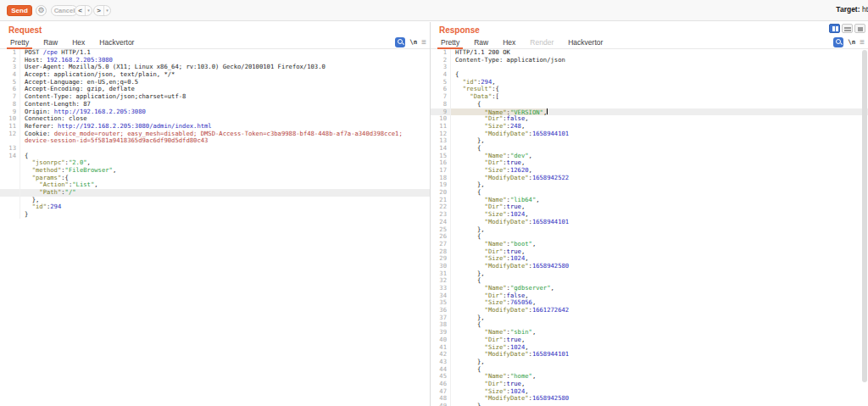 The height and width of the screenshot is (406, 868). Describe the element at coordinates (649, 275) in the screenshot. I see `code-line: 31 },` at that location.